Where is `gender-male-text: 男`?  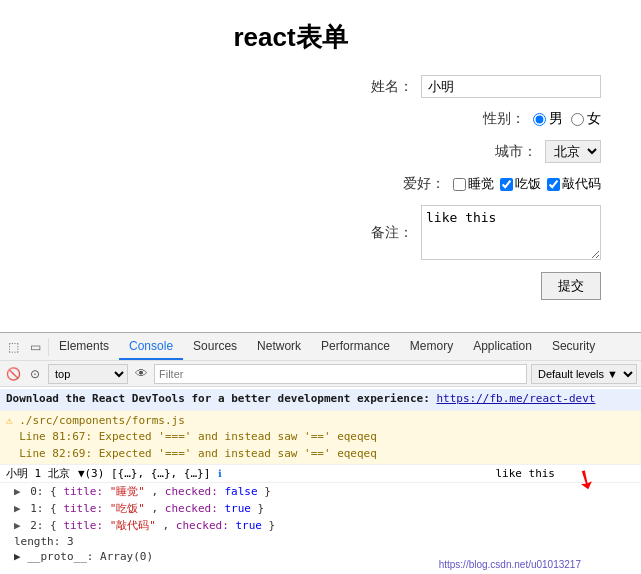 gender-male-text: 男 is located at coordinates (556, 119).